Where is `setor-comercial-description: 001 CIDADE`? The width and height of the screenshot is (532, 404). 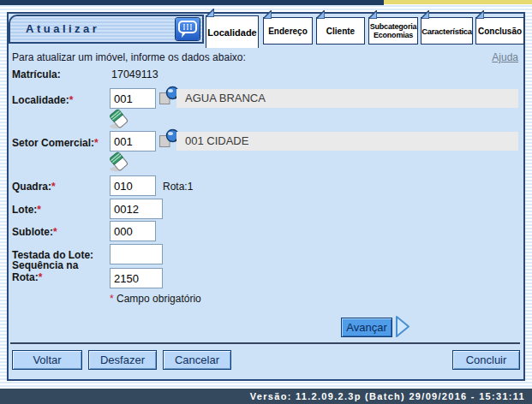 setor-comercial-description: 001 CIDADE is located at coordinates (348, 141).